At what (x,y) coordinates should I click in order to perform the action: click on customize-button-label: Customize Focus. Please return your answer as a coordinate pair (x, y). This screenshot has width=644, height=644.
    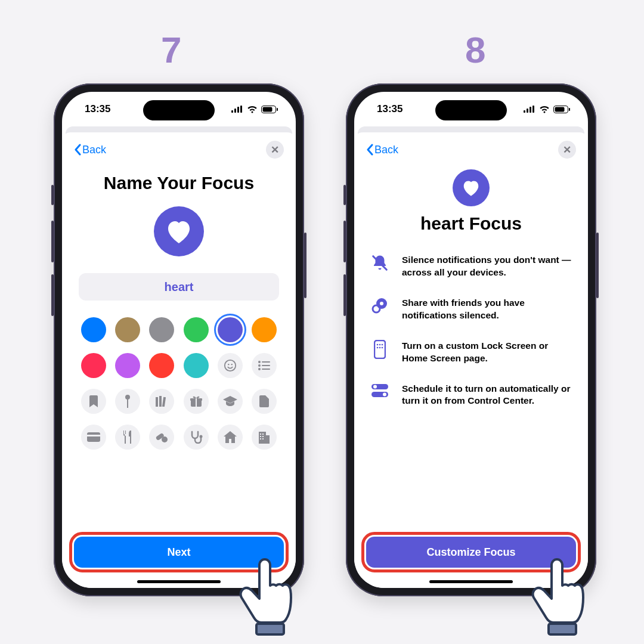
    Looking at the image, I should click on (471, 552).